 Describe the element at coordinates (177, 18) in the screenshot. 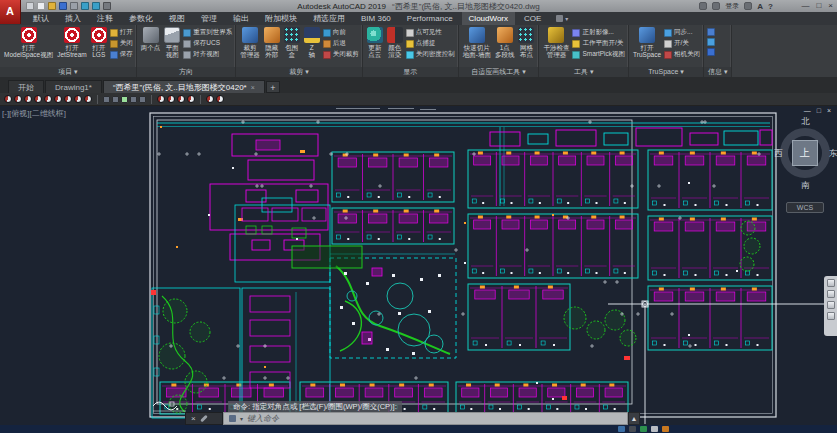

I see `ribbon-tab-4: 视图` at that location.